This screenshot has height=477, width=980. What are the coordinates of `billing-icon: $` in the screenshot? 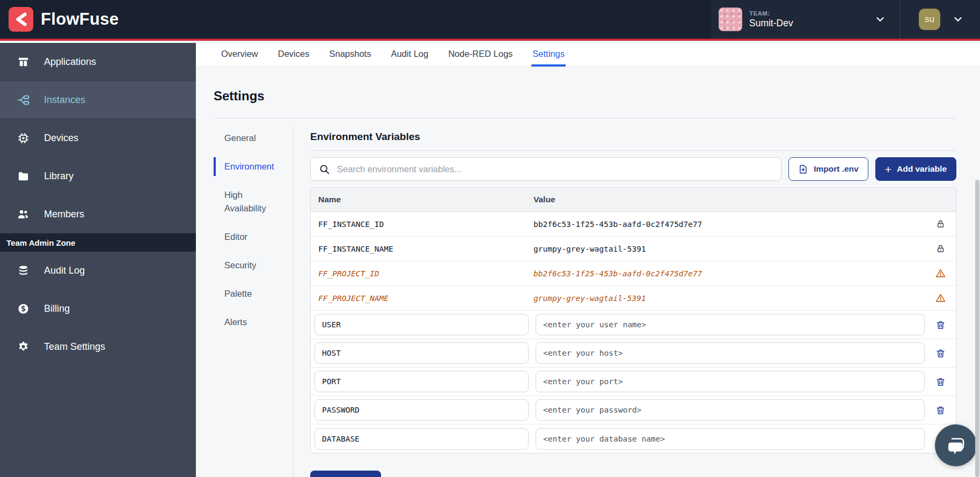 It's located at (23, 309).